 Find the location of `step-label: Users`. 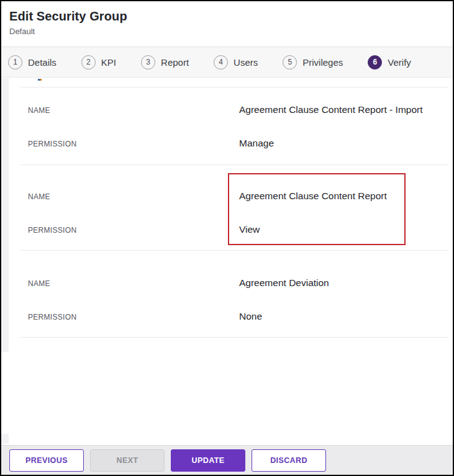

step-label: Users is located at coordinates (246, 62).